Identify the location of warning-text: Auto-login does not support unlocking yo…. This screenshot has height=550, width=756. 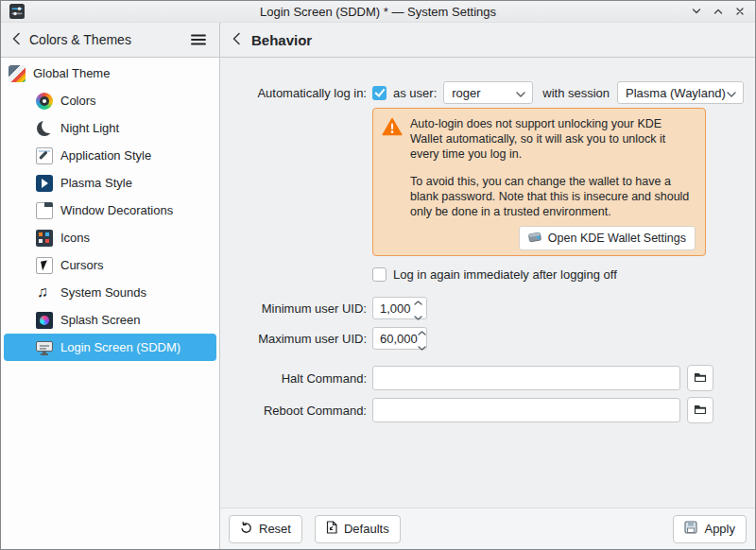
(553, 168).